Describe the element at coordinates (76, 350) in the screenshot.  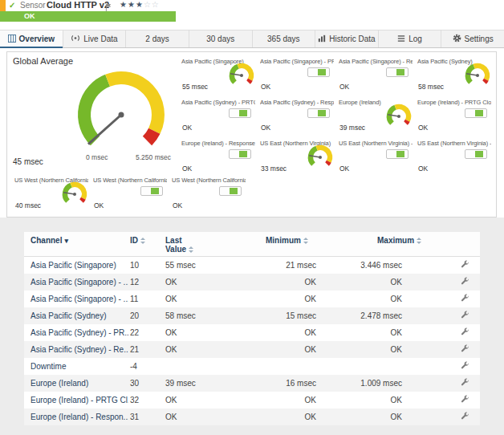
I see `channel-cell: Asia Pacific (Sydney) - Re...` at that location.